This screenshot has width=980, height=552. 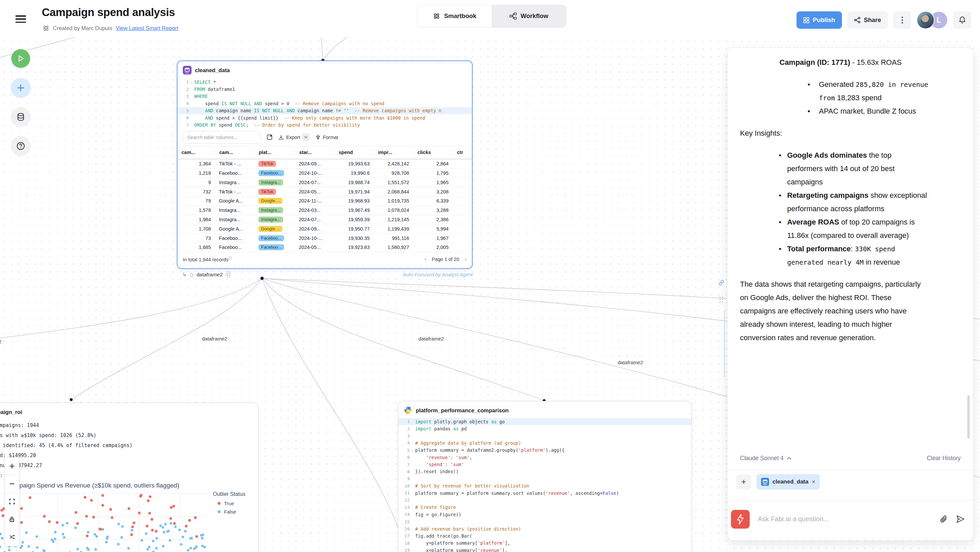 What do you see at coordinates (325, 248) in the screenshot?
I see `table-row: 1,685Faceboo...Faceboo...2024-05...19,92…` at bounding box center [325, 248].